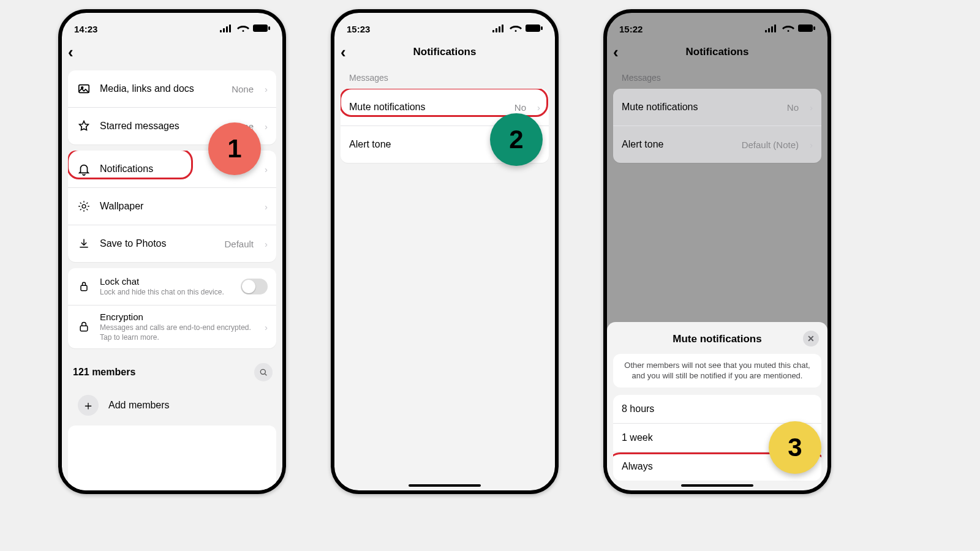 This screenshot has height=551, width=980. Describe the element at coordinates (104, 372) in the screenshot. I see `members-count: 121 members` at that location.